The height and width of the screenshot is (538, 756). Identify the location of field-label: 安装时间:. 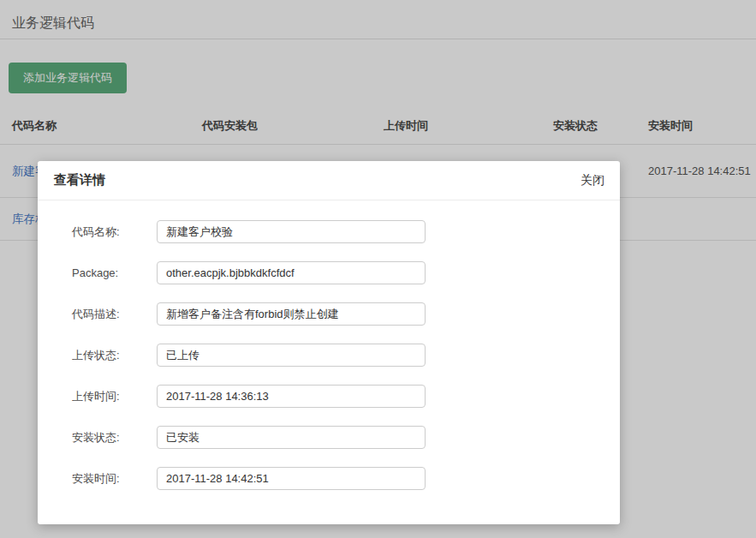
(115, 479).